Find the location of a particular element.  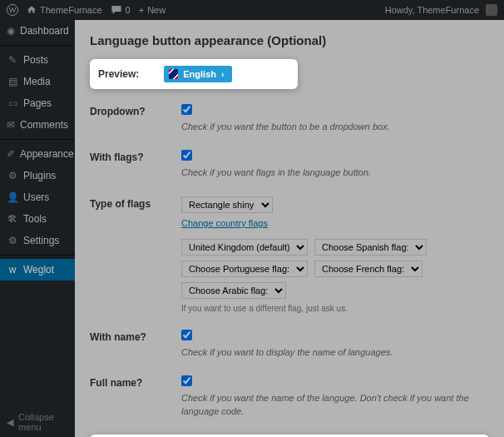

sidebar-item-pages: ▭Pages is located at coordinates (37, 103).